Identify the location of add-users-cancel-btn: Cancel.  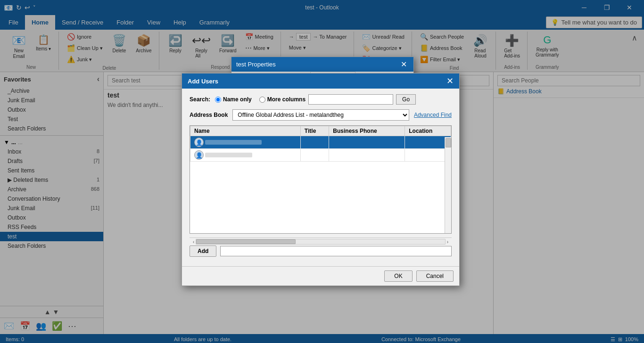
(435, 276).